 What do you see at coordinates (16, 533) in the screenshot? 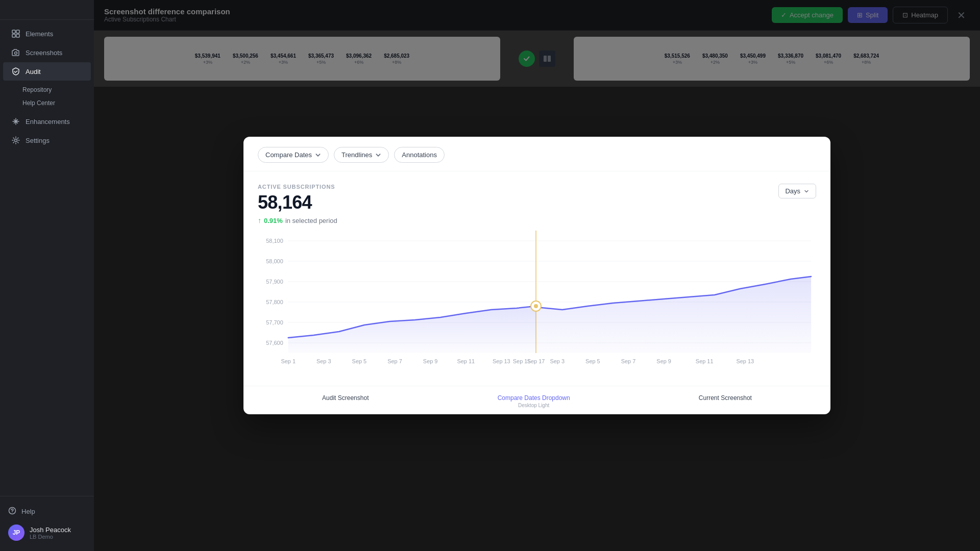
I see `avatar: JP` at bounding box center [16, 533].